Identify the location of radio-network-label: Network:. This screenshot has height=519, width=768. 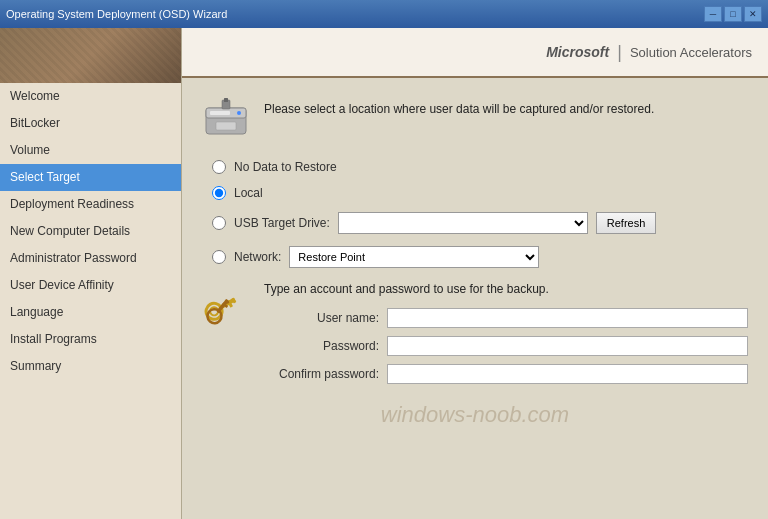
(258, 257).